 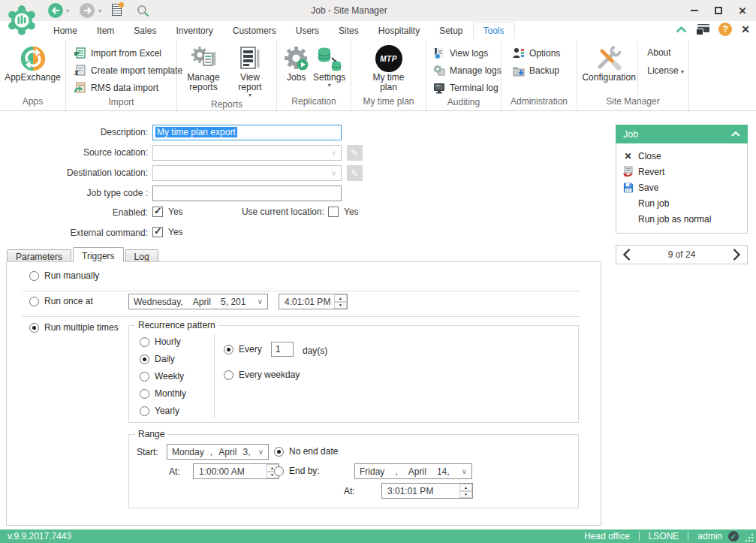 What do you see at coordinates (703, 30) in the screenshot?
I see `windows-panel-icon` at bounding box center [703, 30].